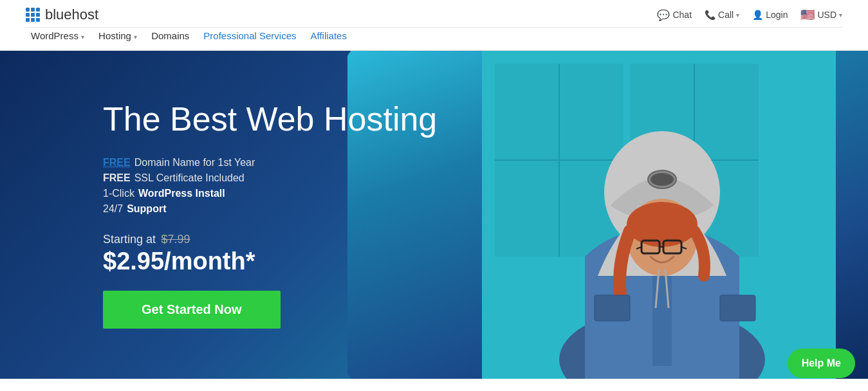 The height and width of the screenshot is (391, 868). I want to click on nav-hosting: Hosting ▾, so click(118, 36).